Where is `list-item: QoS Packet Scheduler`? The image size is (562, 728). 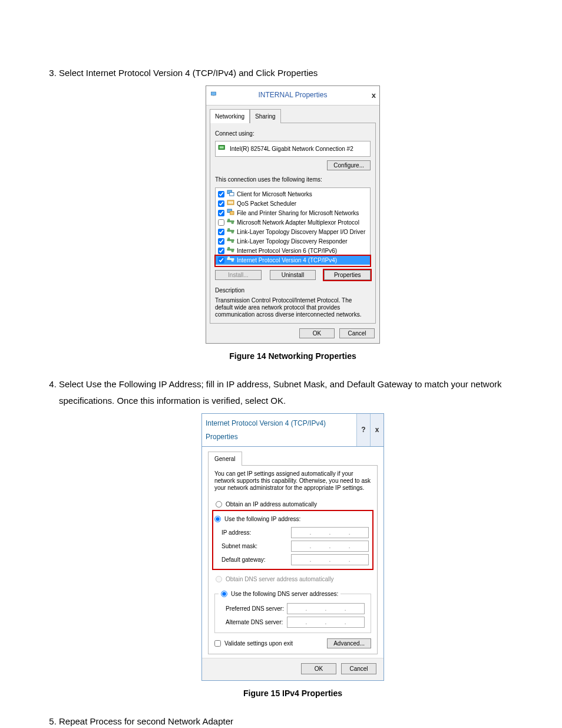
list-item: QoS Packet Scheduler is located at coordinates (293, 203).